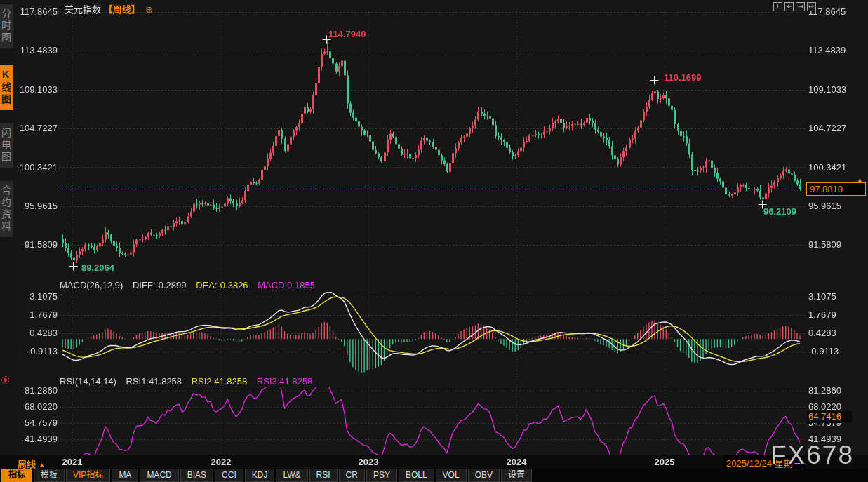  I want to click on toolbar-vip-indicators-button: VIP指标, so click(88, 476).